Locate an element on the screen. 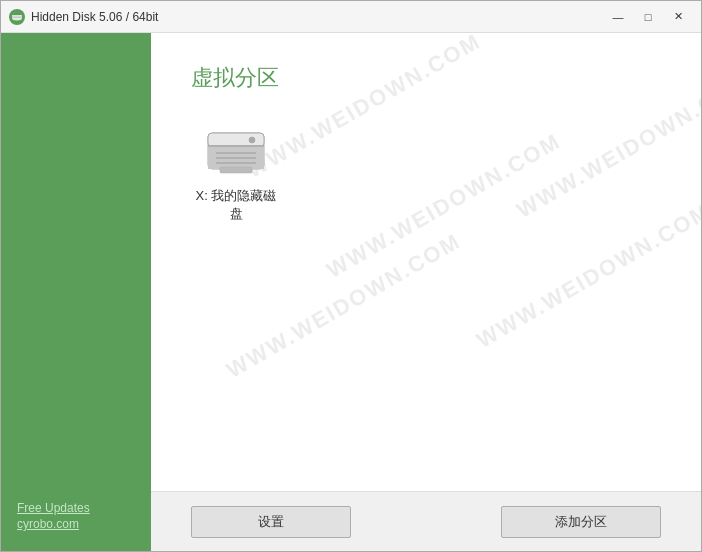 This screenshot has width=702, height=552. close-button: ✕ is located at coordinates (678, 17).